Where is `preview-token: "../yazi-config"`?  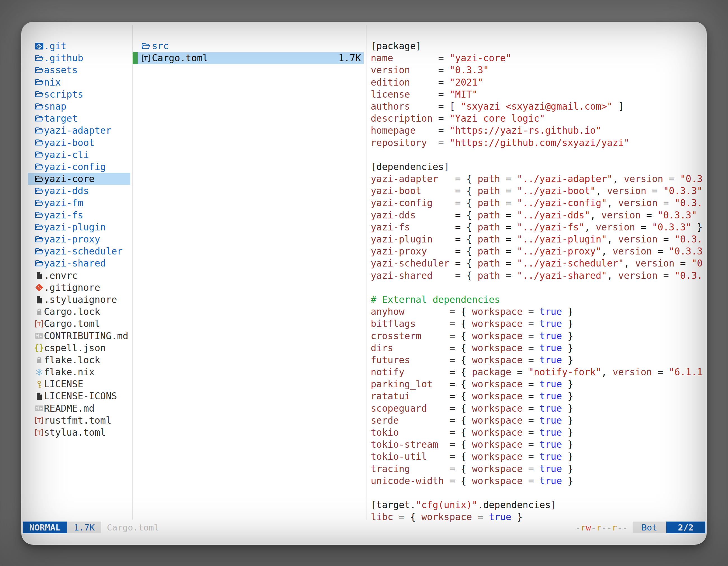
preview-token: "../yazi-config" is located at coordinates (562, 203).